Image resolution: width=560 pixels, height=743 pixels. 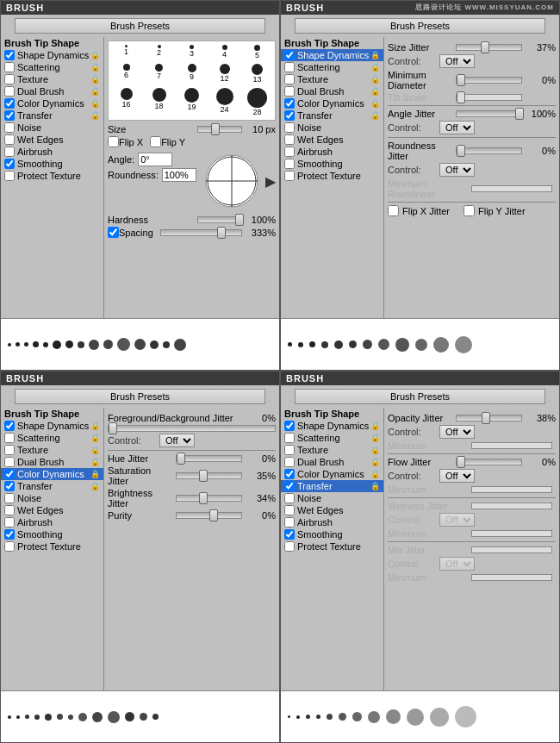 What do you see at coordinates (208, 459) in the screenshot?
I see `hue-slider-bl` at bounding box center [208, 459].